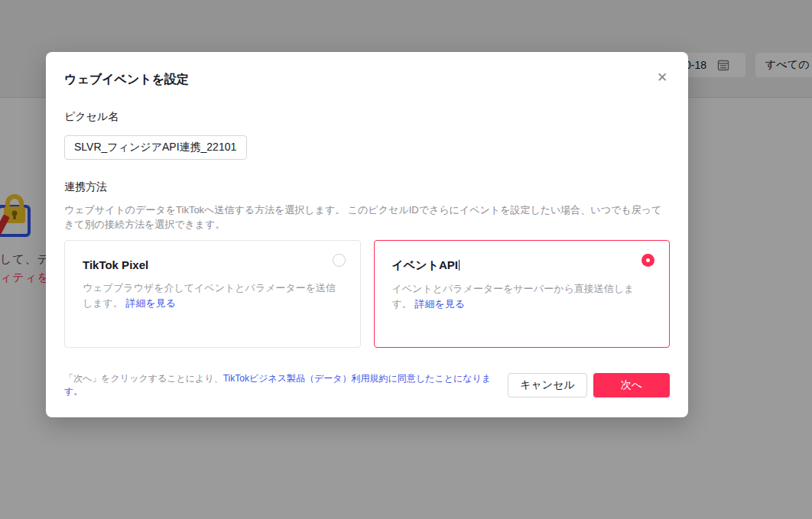 This screenshot has height=519, width=812. What do you see at coordinates (286, 385) in the screenshot?
I see `terms-text: 「次へ」をクリックすることにより、TikTokビジネス製品（データ）利用規約に同…` at bounding box center [286, 385].